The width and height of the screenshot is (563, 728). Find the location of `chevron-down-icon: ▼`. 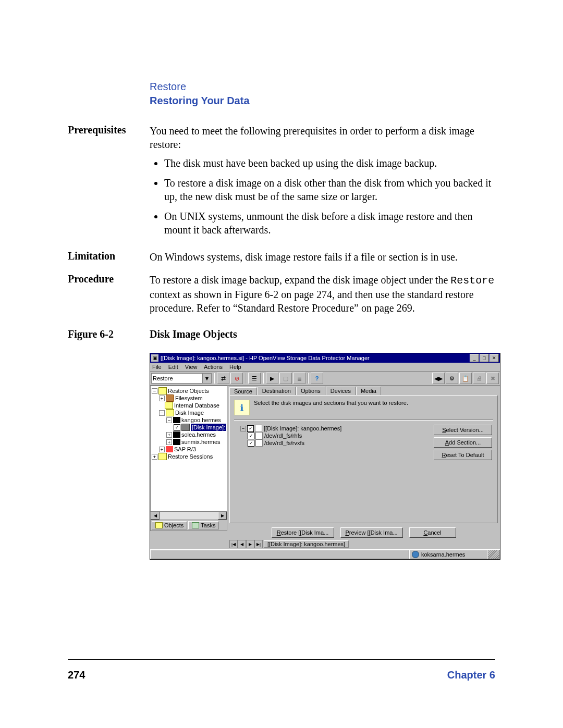

chevron-down-icon: ▼ is located at coordinates (206, 378).